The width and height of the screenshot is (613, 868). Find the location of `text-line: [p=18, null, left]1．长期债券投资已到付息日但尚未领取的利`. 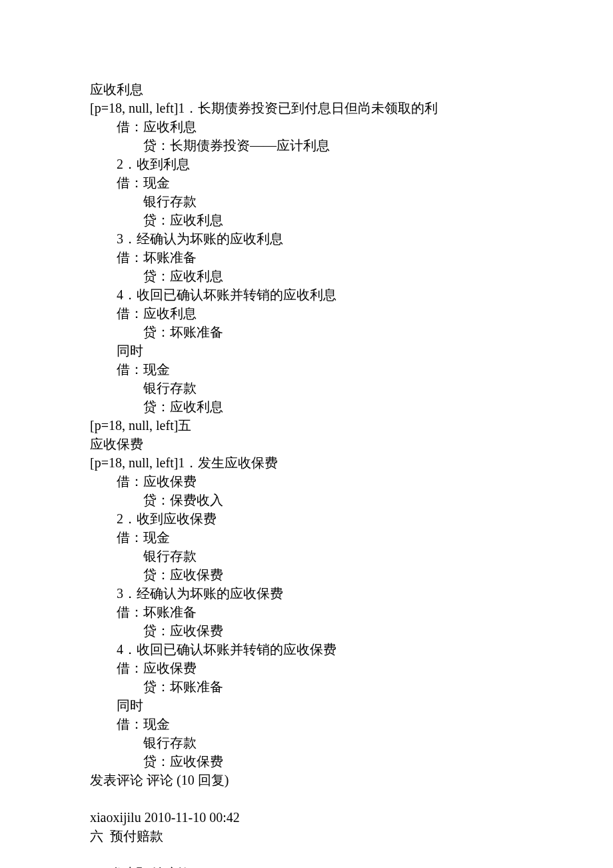

text-line: [p=18, null, left]1．长期债券投资已到付息日但尚未领取的利 is located at coordinates (306, 108).